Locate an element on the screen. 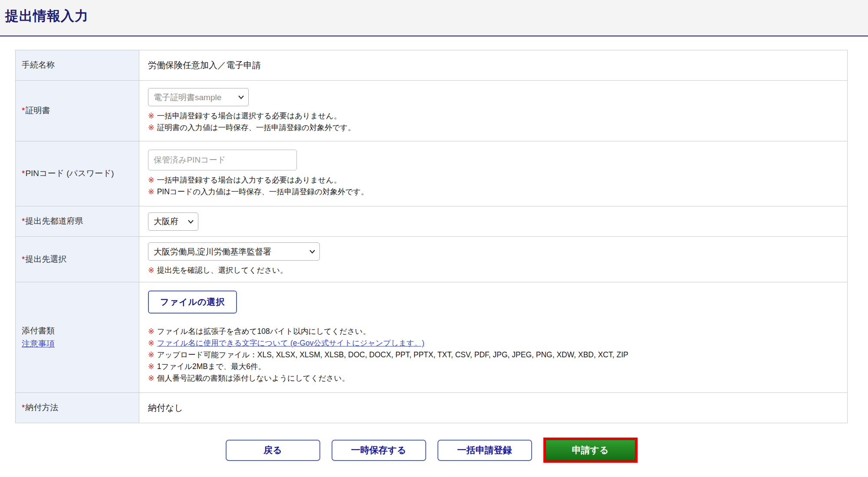  batch-register-button: 一括申請登録 is located at coordinates (485, 450).